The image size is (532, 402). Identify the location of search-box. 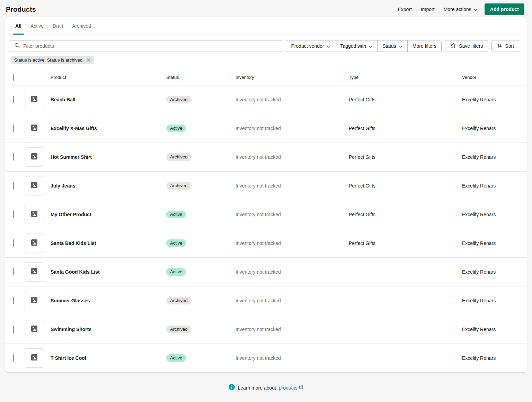
(146, 46).